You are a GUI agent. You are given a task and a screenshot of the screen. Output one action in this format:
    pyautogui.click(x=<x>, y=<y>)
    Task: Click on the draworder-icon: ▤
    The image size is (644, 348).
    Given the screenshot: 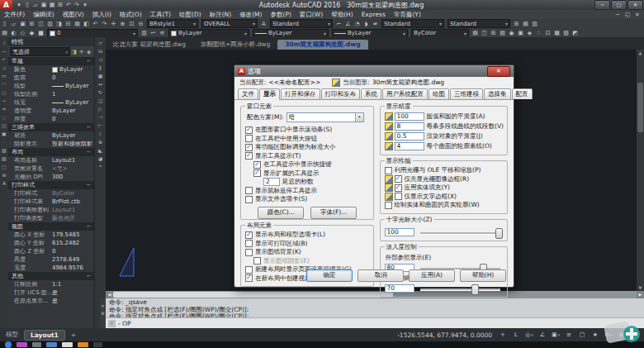 What is the action you would take?
    pyautogui.click(x=476, y=33)
    